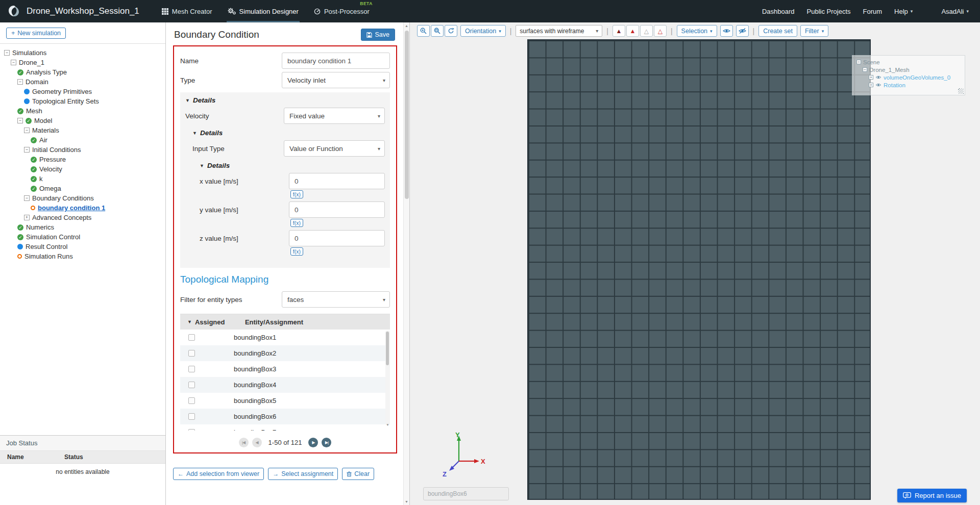 The image size is (980, 505). I want to click on z-value-m-s-input, so click(337, 238).